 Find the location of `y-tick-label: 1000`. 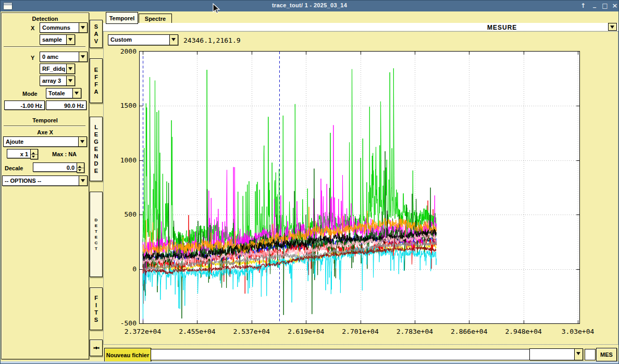

y-tick-label: 1000 is located at coordinates (118, 160).